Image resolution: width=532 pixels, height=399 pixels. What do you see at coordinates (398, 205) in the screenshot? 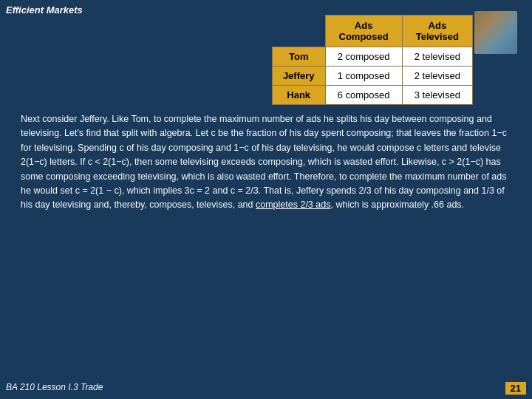
I see `body-text-end: , which is approximately .66 ads.` at bounding box center [398, 205].